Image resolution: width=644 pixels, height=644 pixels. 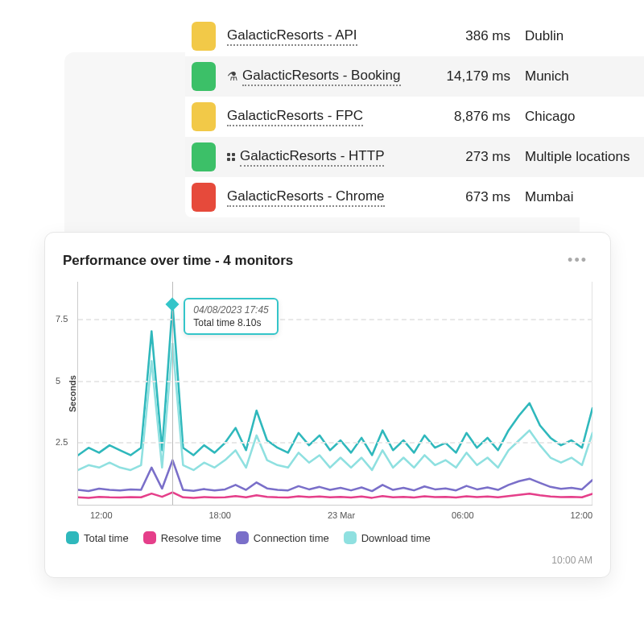 I want to click on monitor-name-link: GalacticResorts - Booking, so click(x=322, y=77).